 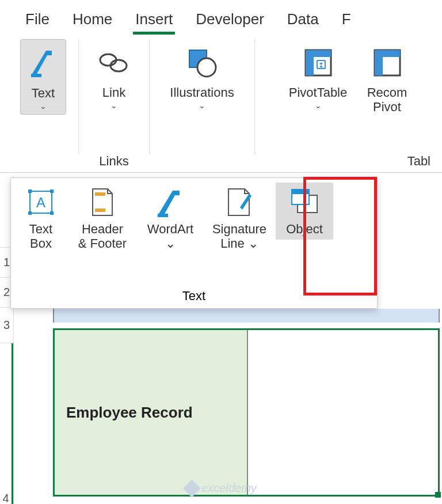 I want to click on tab-home: Home, so click(x=92, y=20).